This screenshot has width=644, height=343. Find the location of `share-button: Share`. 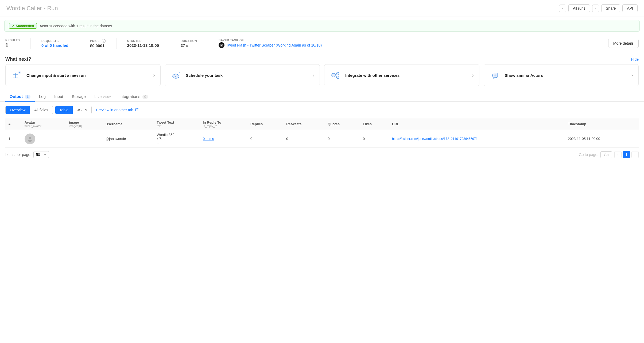

share-button: Share is located at coordinates (611, 8).